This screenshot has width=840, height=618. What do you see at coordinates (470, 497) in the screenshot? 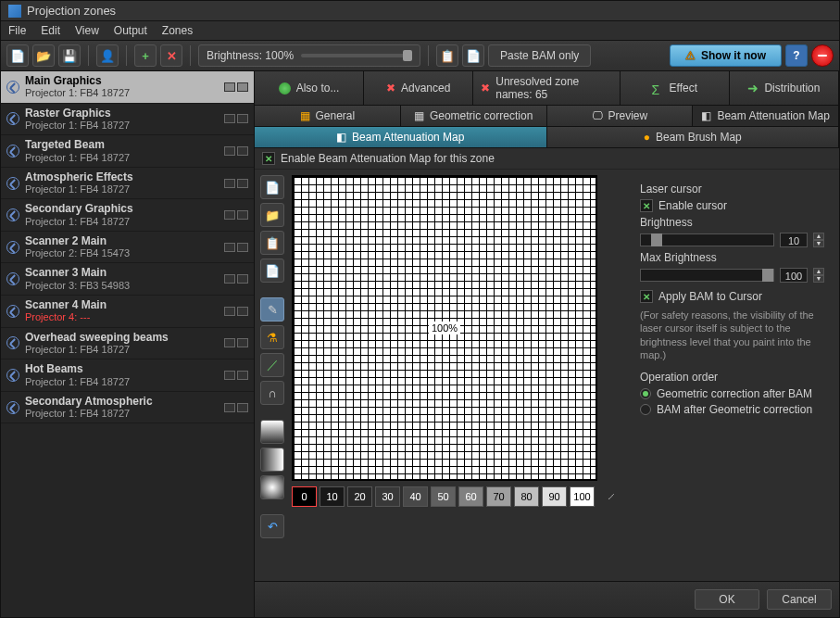
I see `percent-60: 60` at bounding box center [470, 497].